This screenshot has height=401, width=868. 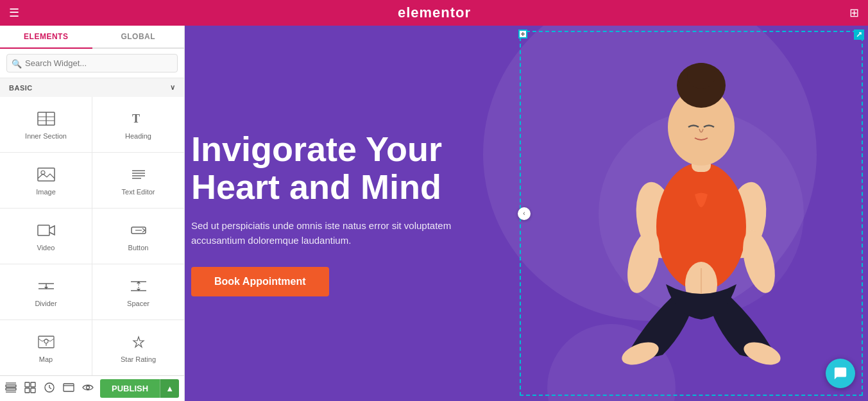 What do you see at coordinates (317, 149) in the screenshot?
I see `hero-heading-line1: Invigorate Your` at bounding box center [317, 149].